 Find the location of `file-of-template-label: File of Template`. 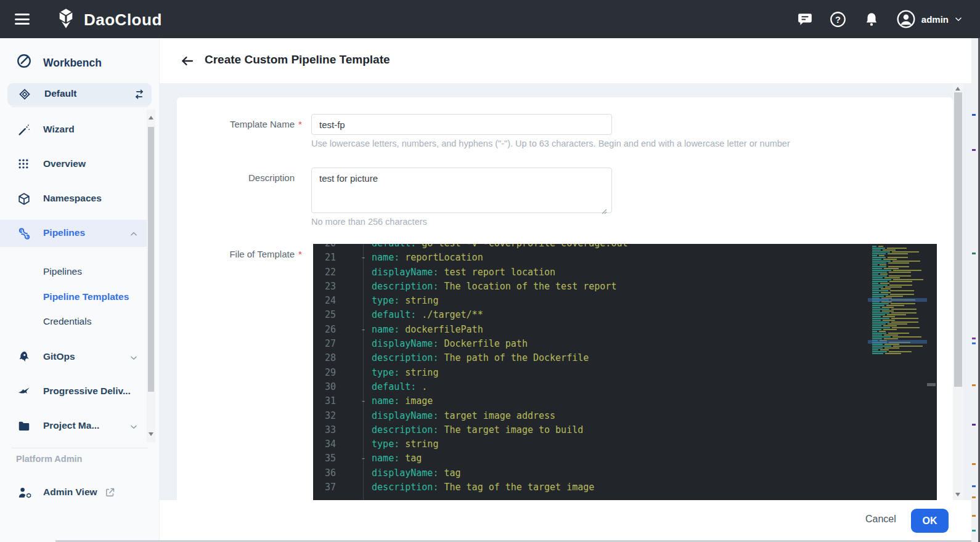

file-of-template-label: File of Template is located at coordinates (235, 254).